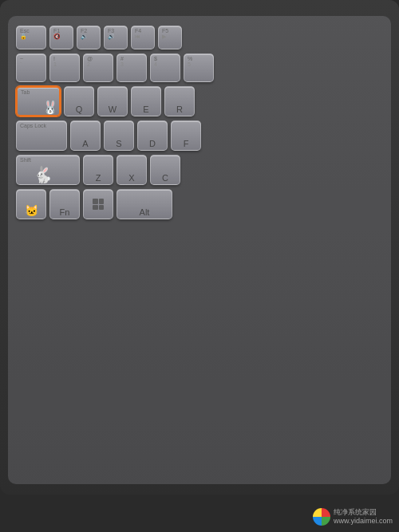 The width and height of the screenshot is (399, 532). What do you see at coordinates (186, 136) in the screenshot?
I see `key-f: F` at bounding box center [186, 136].